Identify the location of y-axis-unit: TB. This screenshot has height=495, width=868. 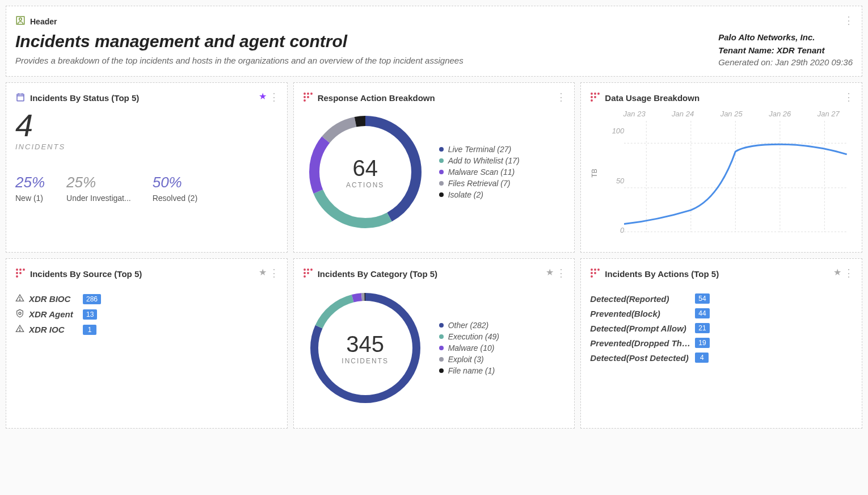
(595, 173).